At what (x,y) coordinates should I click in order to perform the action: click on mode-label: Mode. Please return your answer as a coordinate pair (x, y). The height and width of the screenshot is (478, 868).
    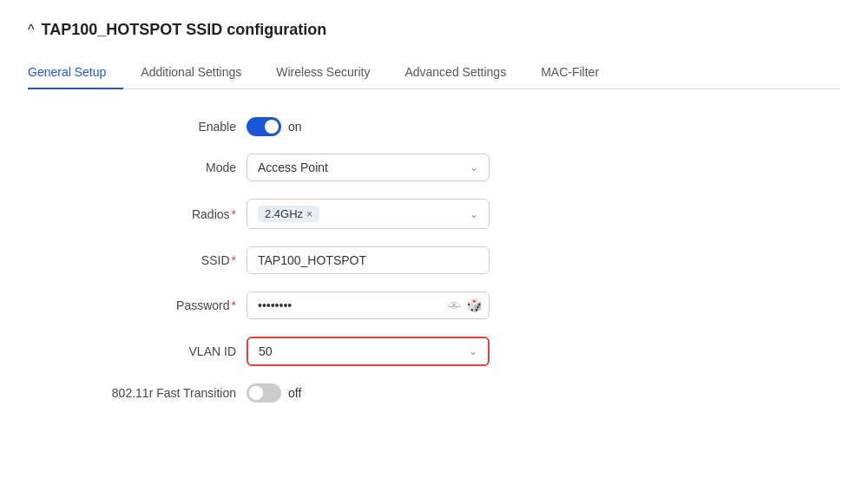
    Looking at the image, I should click on (167, 167).